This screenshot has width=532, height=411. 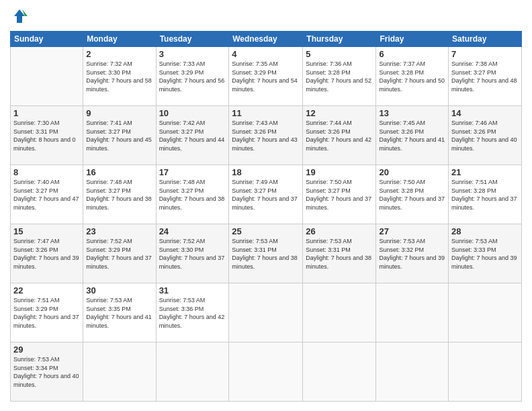 I want to click on day-info: Sunrise: 7:38 AM Sunset: 3:27 PM Dayligh…, so click(x=485, y=77).